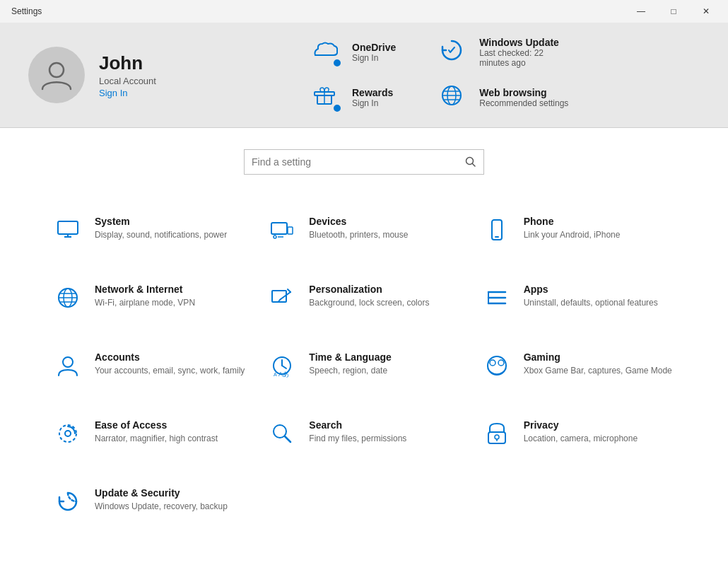  Describe the element at coordinates (358, 228) in the screenshot. I see `settings-item-text: Devices Bluetooth, printers, mouse` at that location.